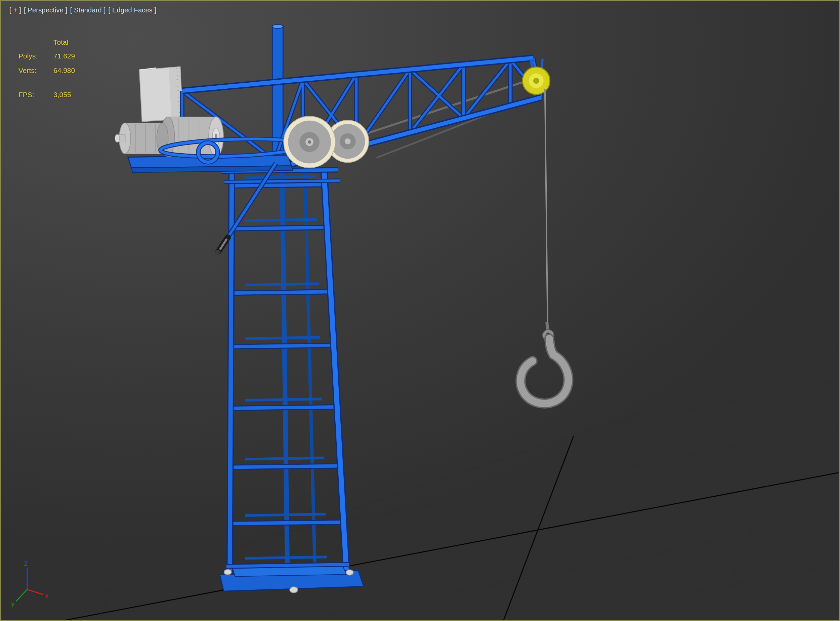 This screenshot has width=840, height=621. Describe the element at coordinates (544, 368) in the screenshot. I see `crane-hook` at that location.